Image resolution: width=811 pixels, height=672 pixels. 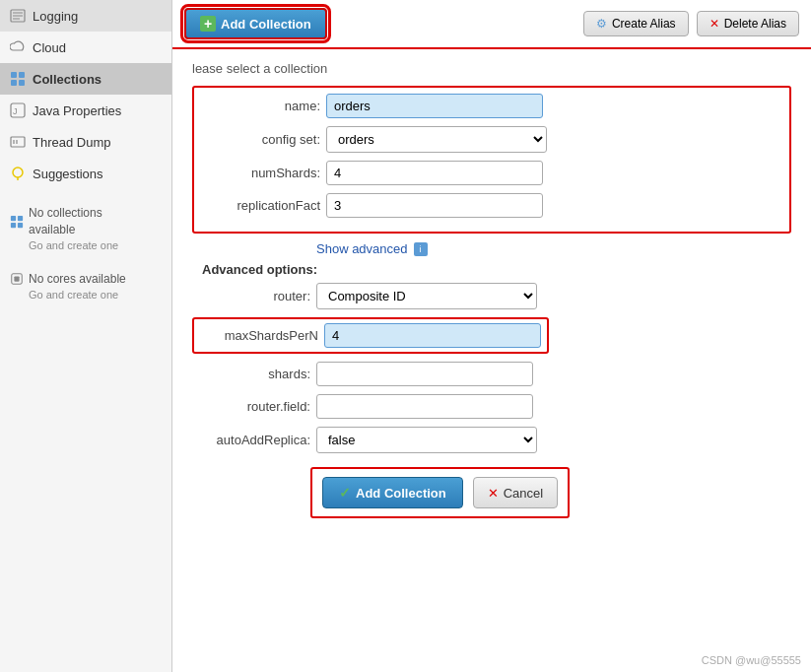 What do you see at coordinates (251, 439) in the screenshot?
I see `auto-add-label: autoAddReplica:` at bounding box center [251, 439].